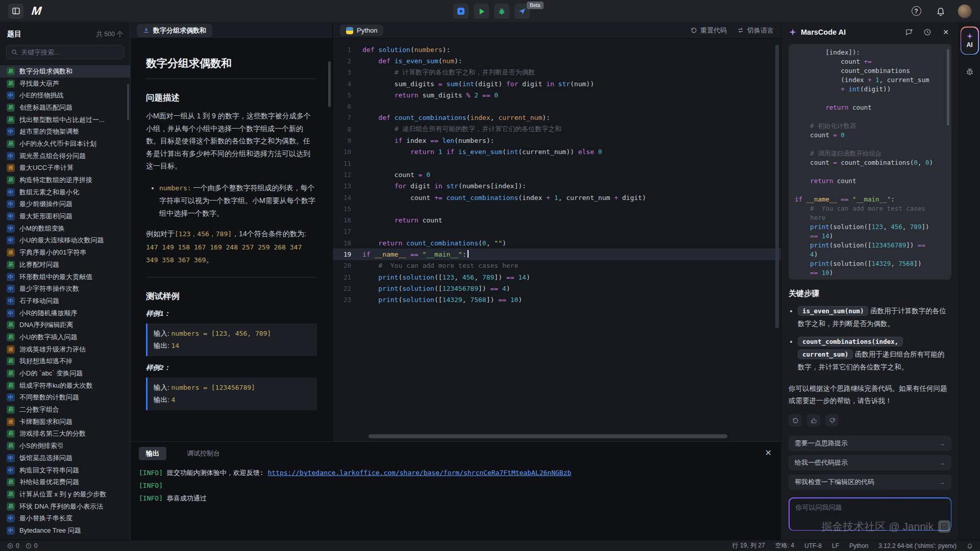  What do you see at coordinates (557, 118) in the screenshot?
I see `code-line: 7 def count_combinations(index, current_…` at bounding box center [557, 118].